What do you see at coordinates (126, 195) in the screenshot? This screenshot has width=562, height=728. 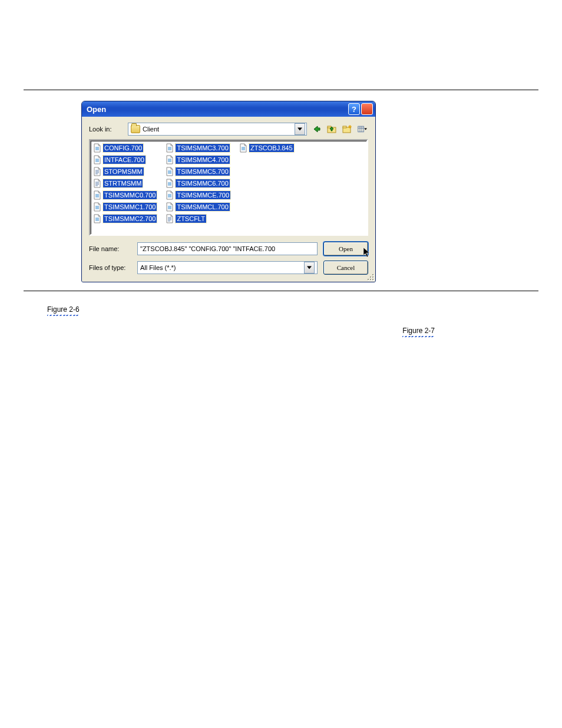 I see `file-item: TSIMSMMC0.700` at bounding box center [126, 195].